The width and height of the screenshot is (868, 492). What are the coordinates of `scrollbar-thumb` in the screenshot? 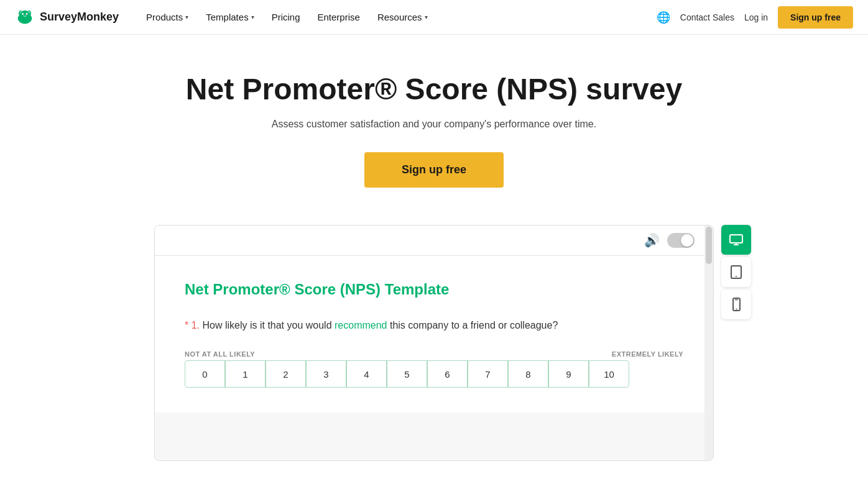 It's located at (709, 245).